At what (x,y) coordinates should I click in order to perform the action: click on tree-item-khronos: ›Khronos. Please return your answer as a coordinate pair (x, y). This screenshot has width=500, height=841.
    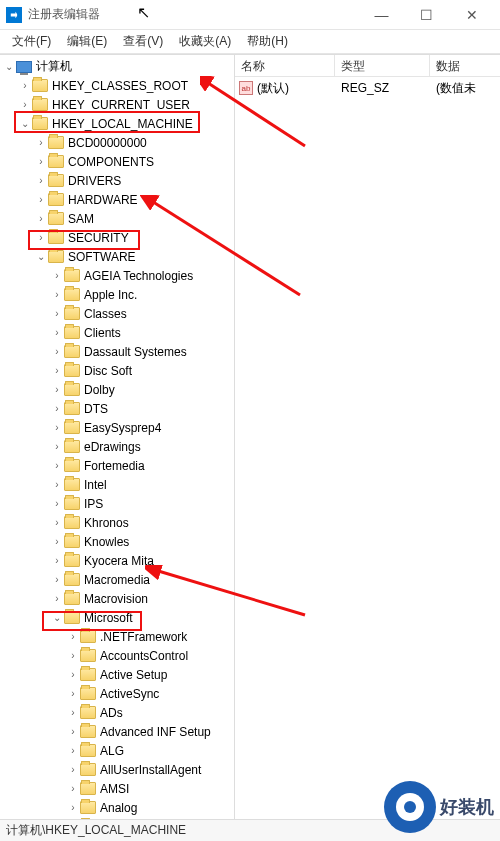
    Looking at the image, I should click on (117, 522).